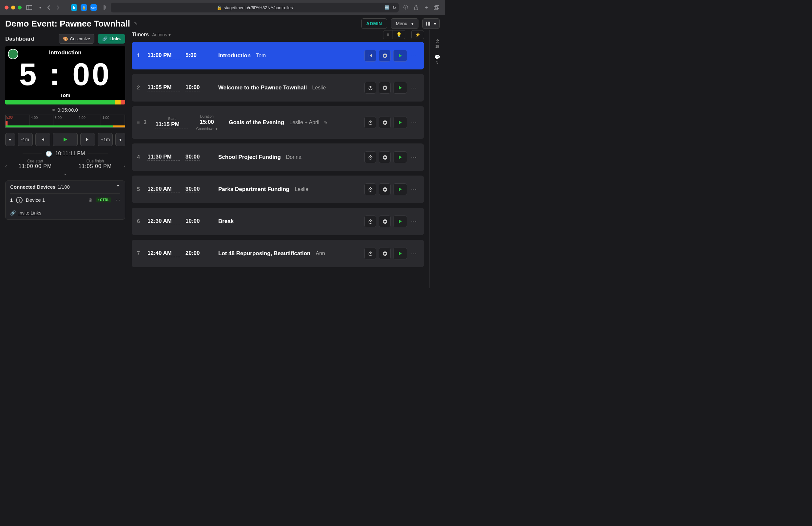  I want to click on ext-abp-icon: ABP, so click(93, 8).